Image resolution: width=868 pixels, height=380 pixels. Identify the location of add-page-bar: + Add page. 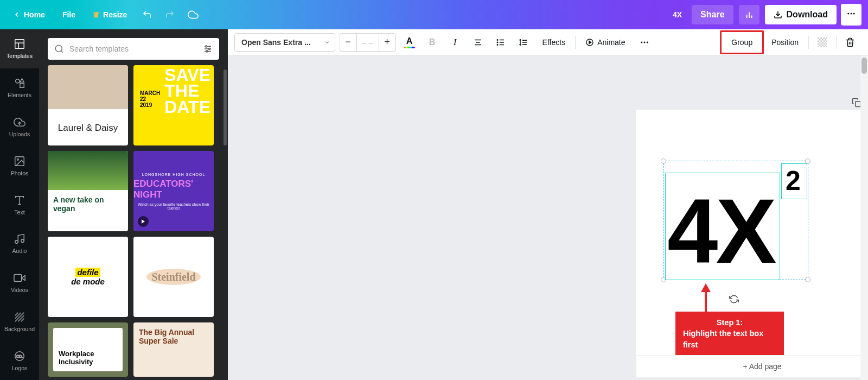
(752, 366).